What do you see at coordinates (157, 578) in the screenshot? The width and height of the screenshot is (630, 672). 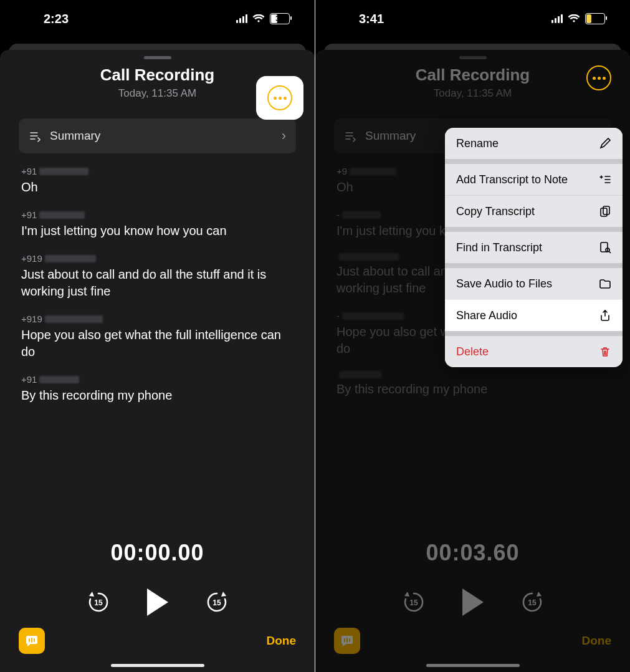 I see `player: 00:00.00 15 15` at bounding box center [157, 578].